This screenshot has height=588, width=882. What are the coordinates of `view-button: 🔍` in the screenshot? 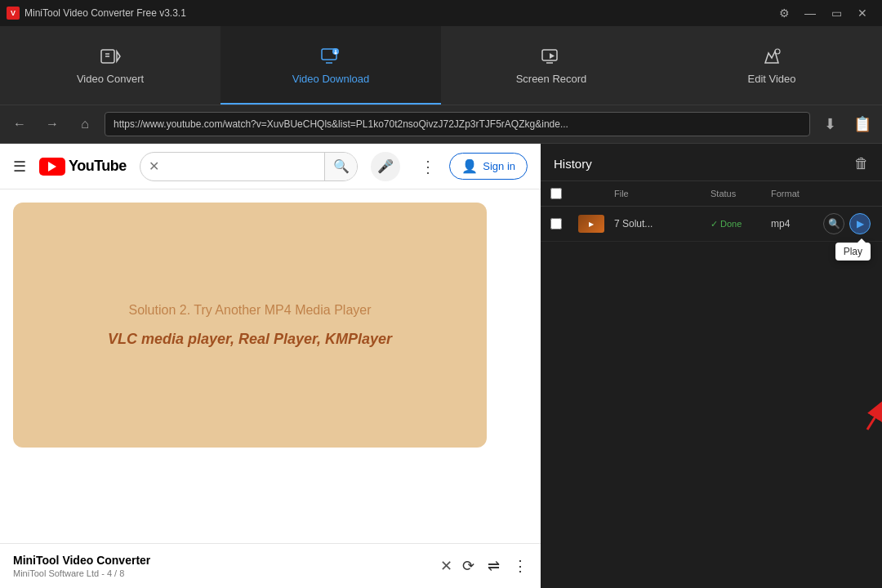 It's located at (834, 224).